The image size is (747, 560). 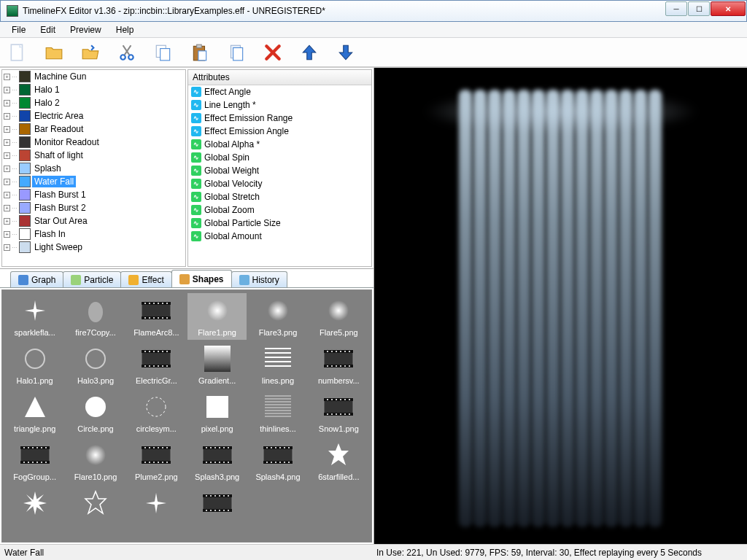 What do you see at coordinates (36, 279) in the screenshot?
I see `tab-graph: Graph` at bounding box center [36, 279].